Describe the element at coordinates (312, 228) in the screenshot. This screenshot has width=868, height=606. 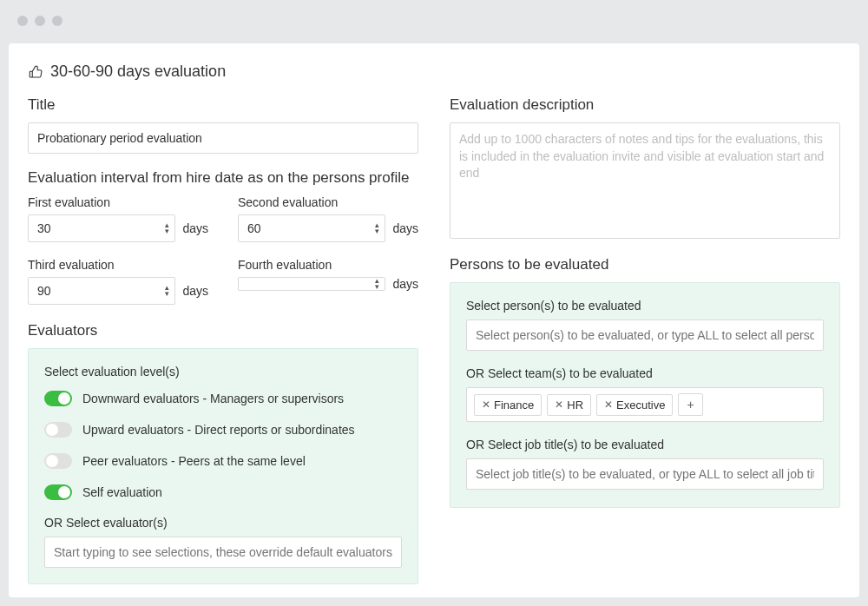
I see `interval-stepper-1: 60 ▴ ▾` at that location.